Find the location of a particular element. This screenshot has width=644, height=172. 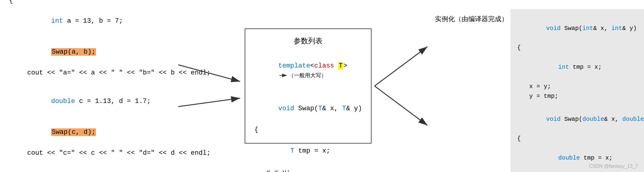

code-line-3: int a = 13, b = 7; is located at coordinates (94, 21).